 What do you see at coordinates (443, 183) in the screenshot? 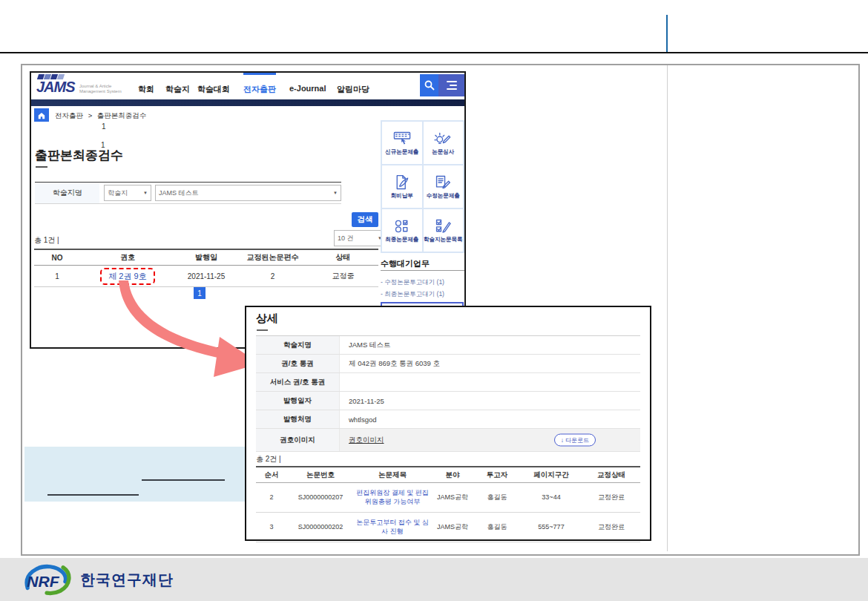
I see `document-pencil-icon` at bounding box center [443, 183].